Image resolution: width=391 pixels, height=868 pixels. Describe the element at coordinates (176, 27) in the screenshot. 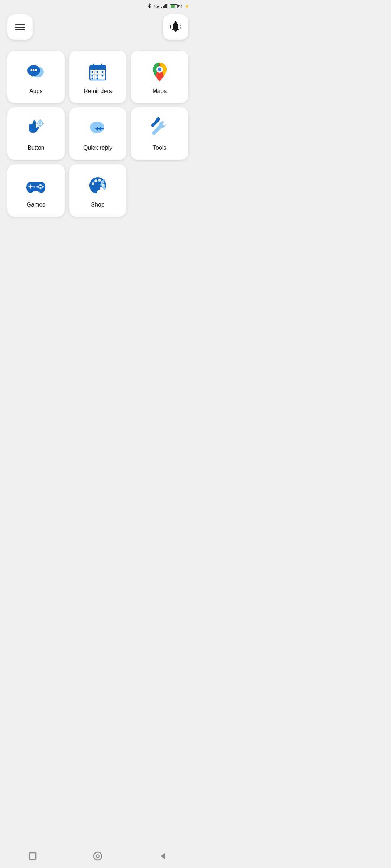

I see `notification-button` at that location.